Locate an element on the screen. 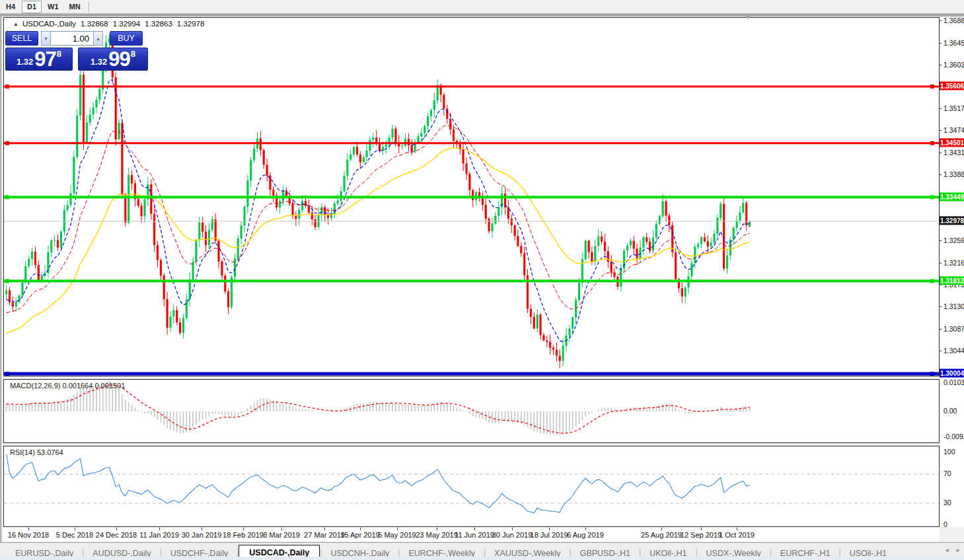 This screenshot has width=964, height=560. y-tick-label: 1.31300 is located at coordinates (954, 306).